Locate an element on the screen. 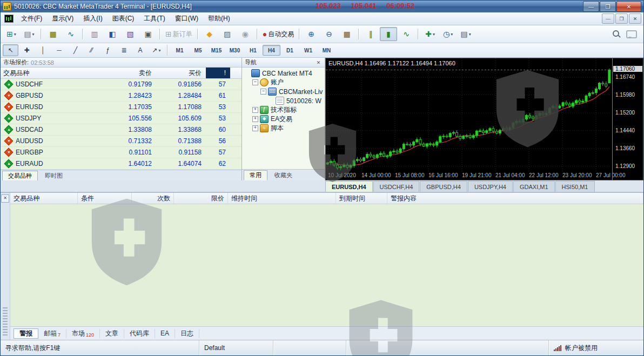 This screenshot has width=644, height=356. close-button: ✕ is located at coordinates (629, 6).